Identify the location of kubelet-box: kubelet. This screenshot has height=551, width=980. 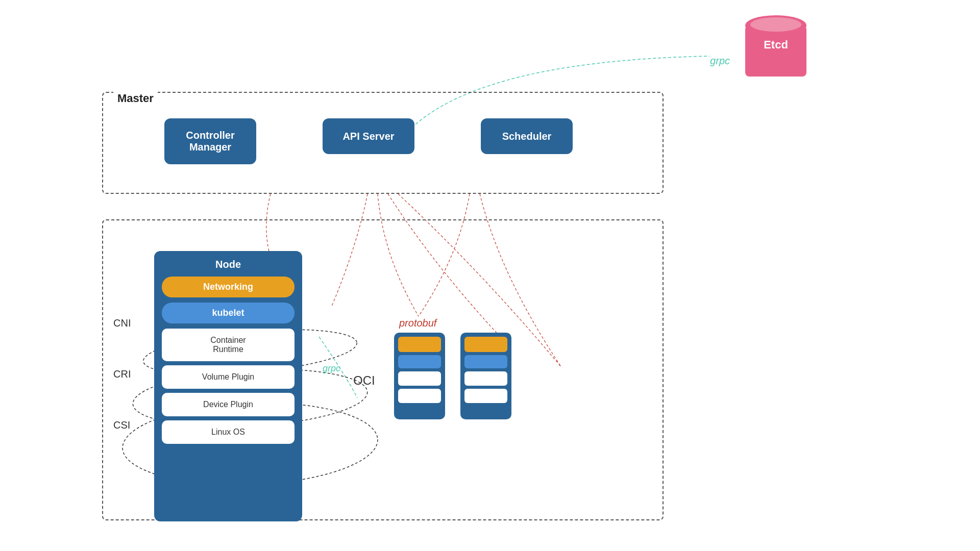
(228, 313).